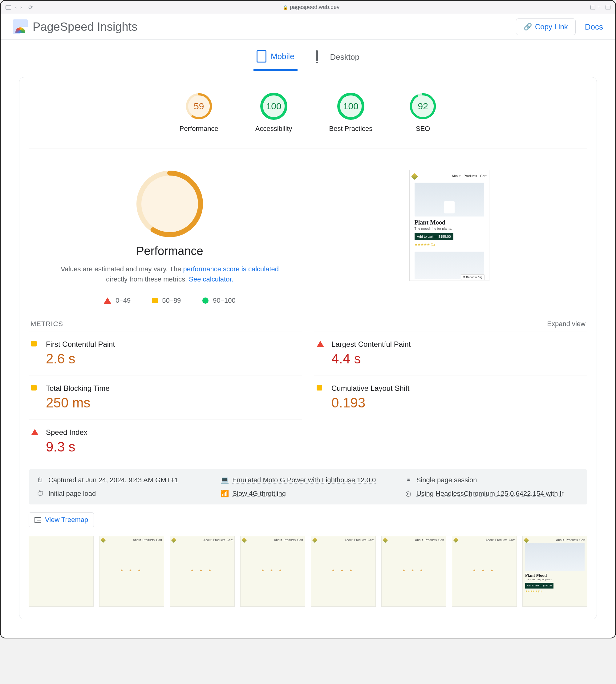  What do you see at coordinates (165, 397) in the screenshot?
I see `metric-item: Total Blocking Time250 ms` at bounding box center [165, 397].